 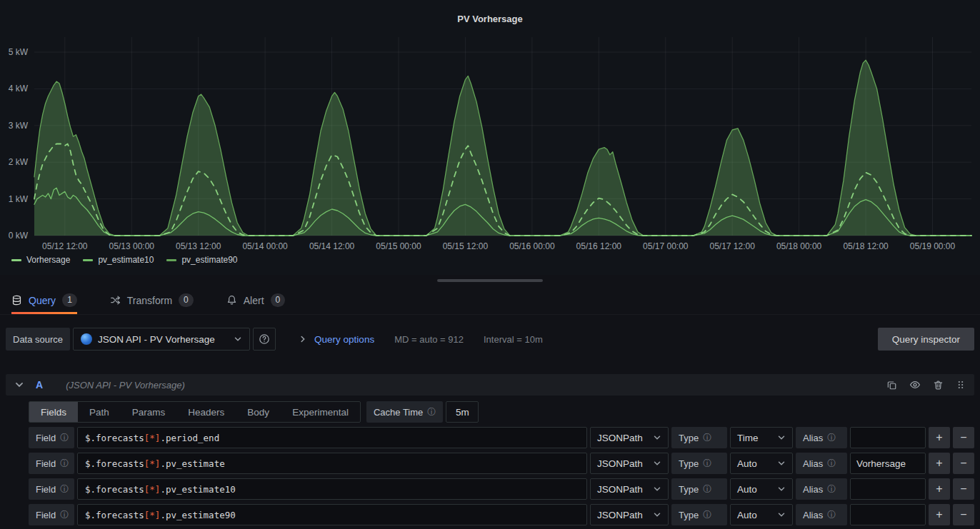 I want to click on svg-text: 05/17 12:00, so click(x=732, y=246).